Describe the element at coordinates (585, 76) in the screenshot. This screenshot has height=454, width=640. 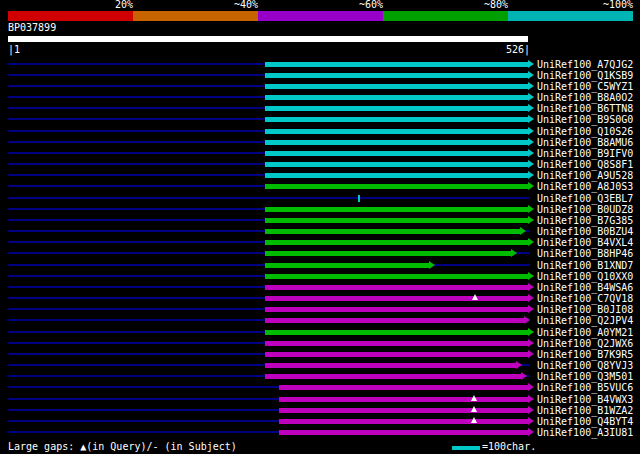
I see `hit-label: UniRef100_Q1KSB9` at that location.